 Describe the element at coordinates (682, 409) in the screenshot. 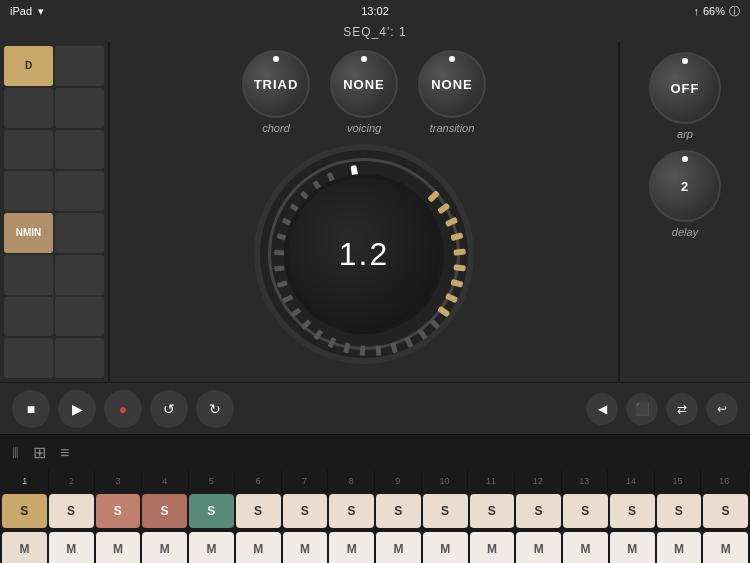

I see `shuffle-button: ⇄` at that location.